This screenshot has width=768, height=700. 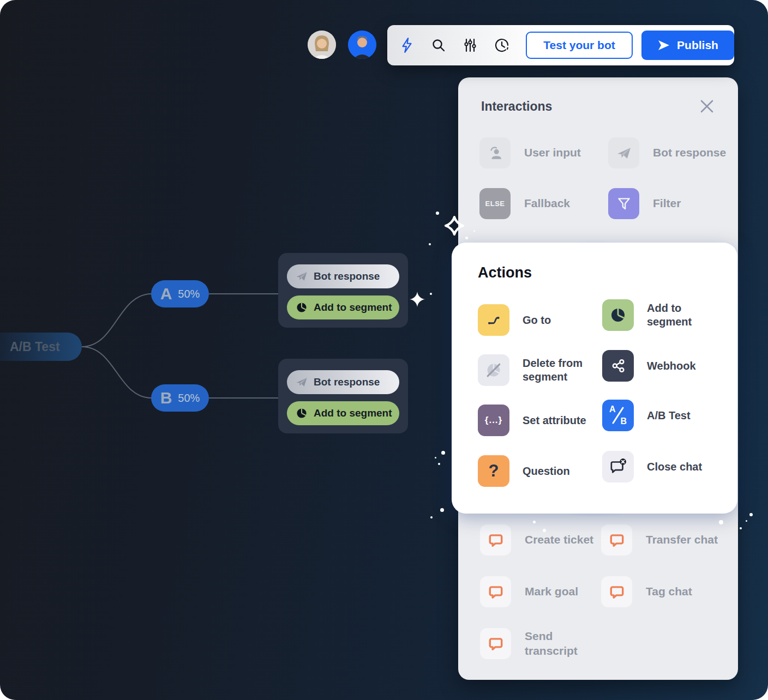 I want to click on search-icon, so click(x=439, y=45).